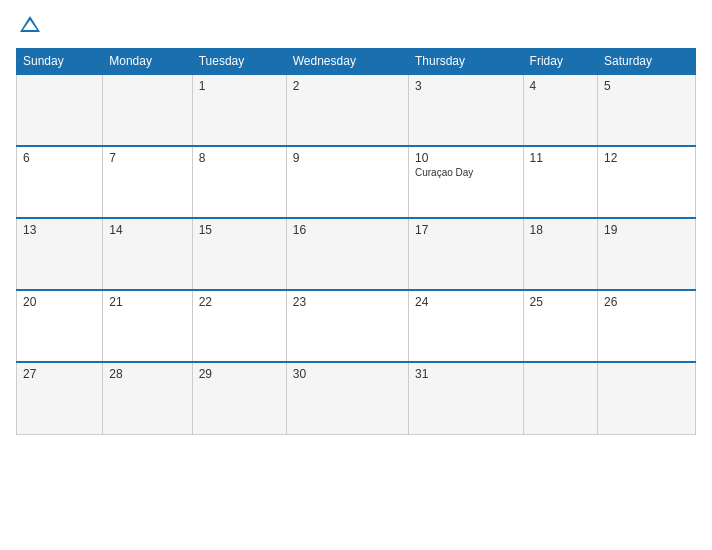  Describe the element at coordinates (646, 254) in the screenshot. I see `calendar-cell: 19` at that location.